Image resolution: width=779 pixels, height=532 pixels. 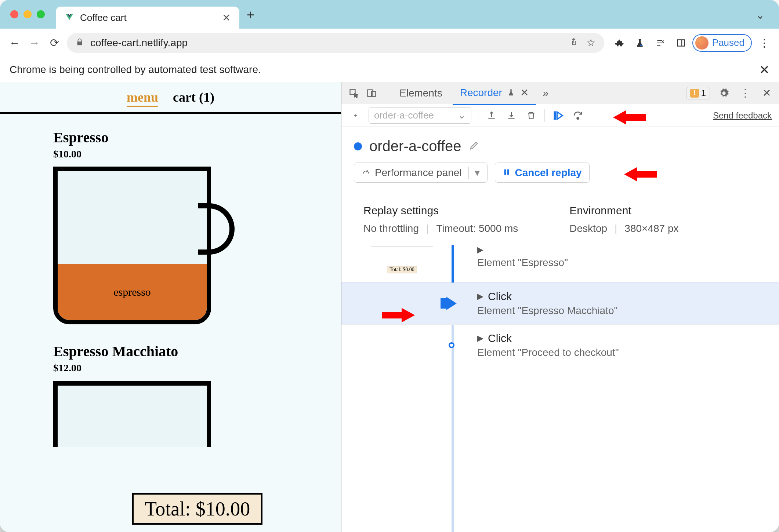 I want to click on browser-tab: Coffee cart ✕, so click(x=148, y=18).